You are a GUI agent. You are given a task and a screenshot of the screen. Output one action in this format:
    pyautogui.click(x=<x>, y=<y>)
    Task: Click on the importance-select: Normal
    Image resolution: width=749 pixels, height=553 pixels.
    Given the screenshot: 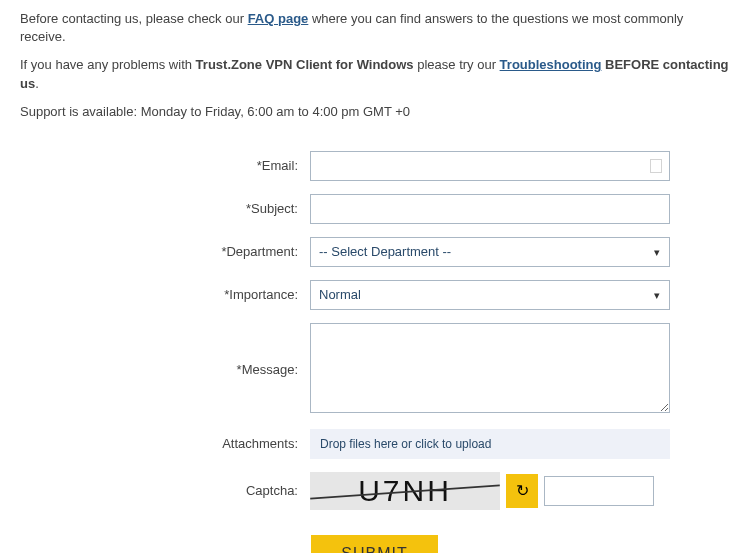 What is the action you would take?
    pyautogui.click(x=490, y=295)
    